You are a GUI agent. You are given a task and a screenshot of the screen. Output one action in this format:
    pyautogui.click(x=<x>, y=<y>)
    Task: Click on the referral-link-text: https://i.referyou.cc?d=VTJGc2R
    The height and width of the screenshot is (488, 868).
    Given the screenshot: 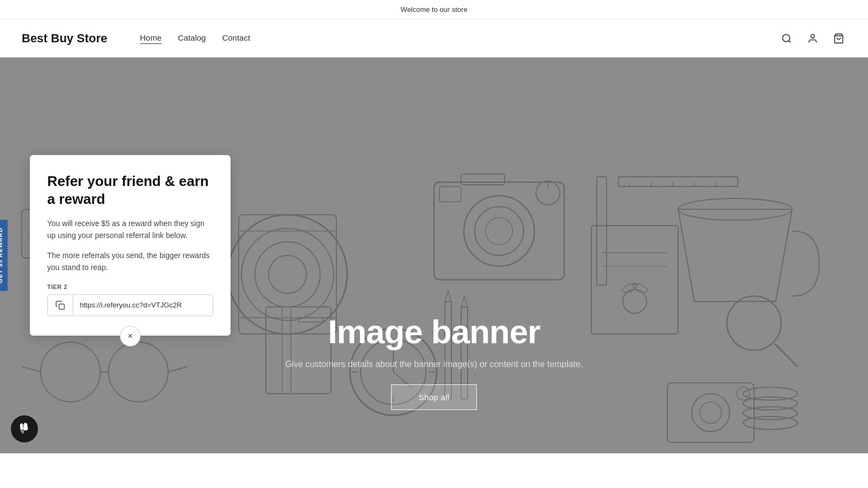 What is the action you would take?
    pyautogui.click(x=143, y=305)
    